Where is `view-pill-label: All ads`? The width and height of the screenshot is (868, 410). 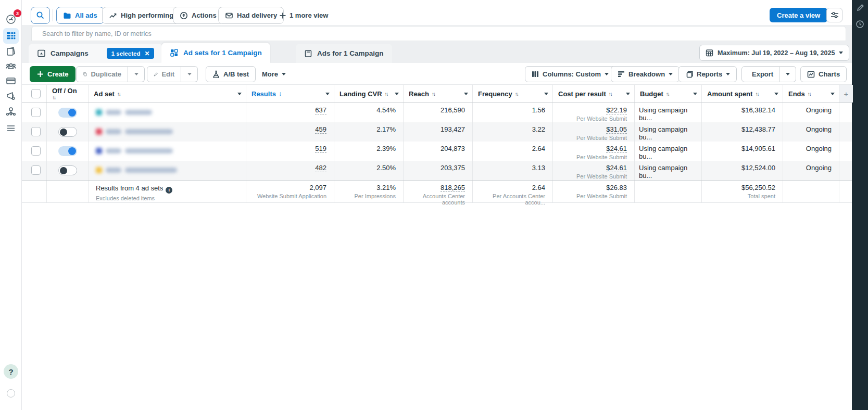
view-pill-label: All ads is located at coordinates (86, 16).